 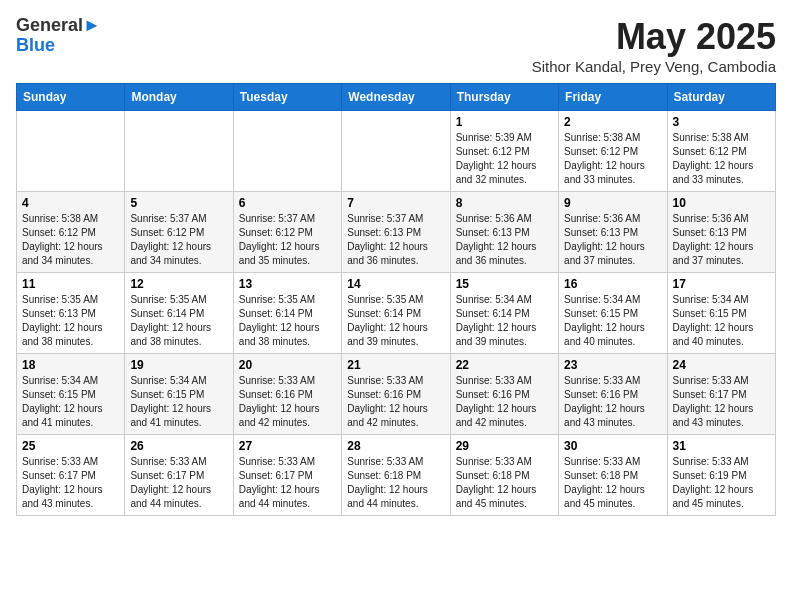 I want to click on calendar-cell: 10Sunrise: 5:36 AM Sunset: 6:13 PM Dayli…, so click(x=721, y=232).